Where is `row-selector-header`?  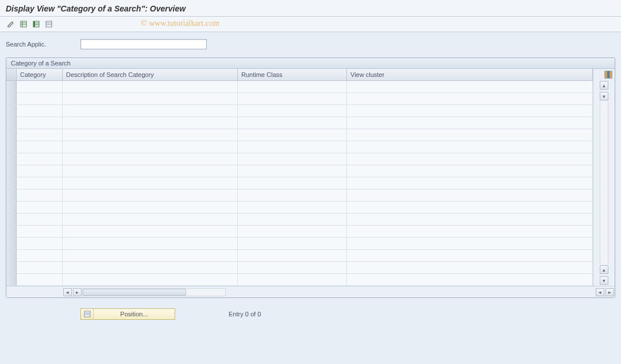
row-selector-header is located at coordinates (11, 75).